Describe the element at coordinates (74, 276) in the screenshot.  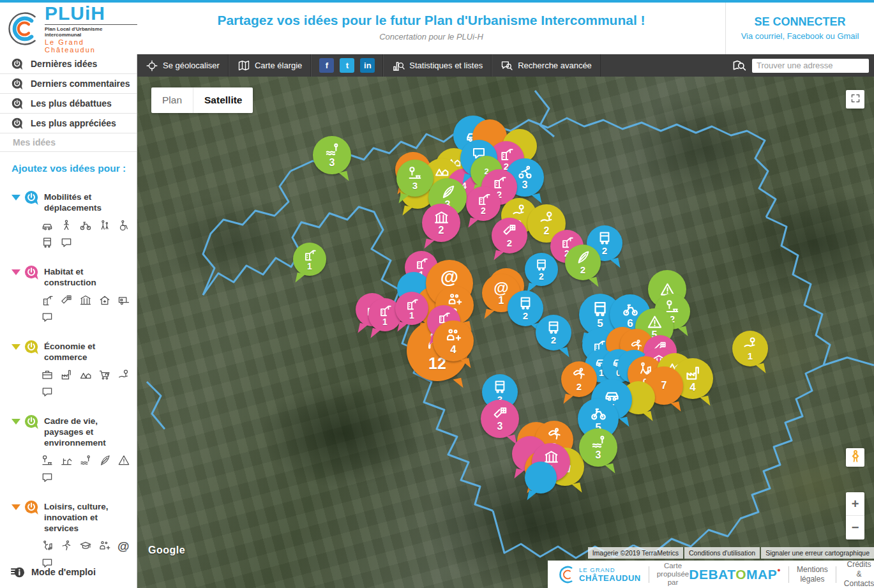
I see `category-header-habitat-et-construction: Habitat et construction` at that location.